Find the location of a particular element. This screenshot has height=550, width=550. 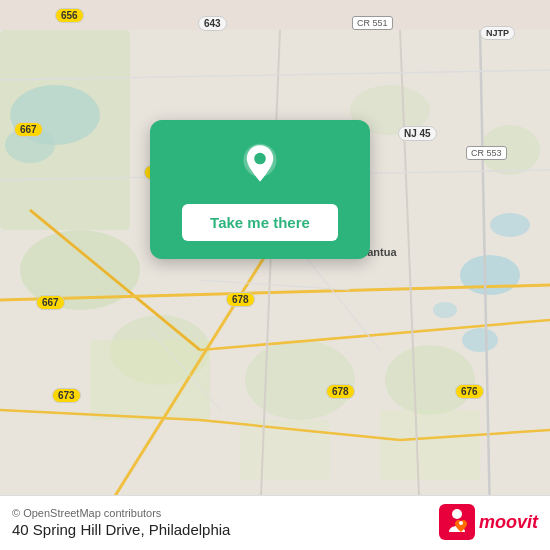

popup-card: Take me there is located at coordinates (260, 190).